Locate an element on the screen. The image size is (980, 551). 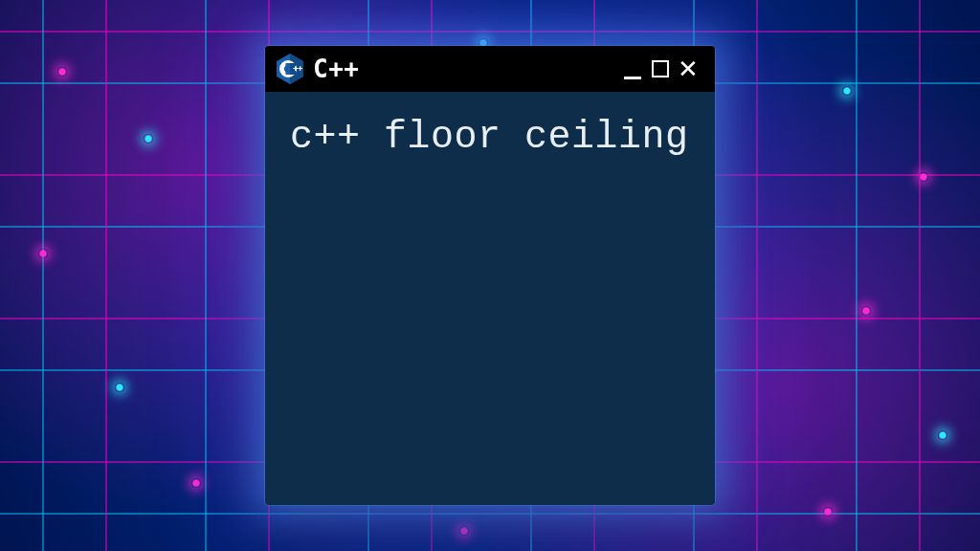
close-button: ✕ is located at coordinates (688, 69).